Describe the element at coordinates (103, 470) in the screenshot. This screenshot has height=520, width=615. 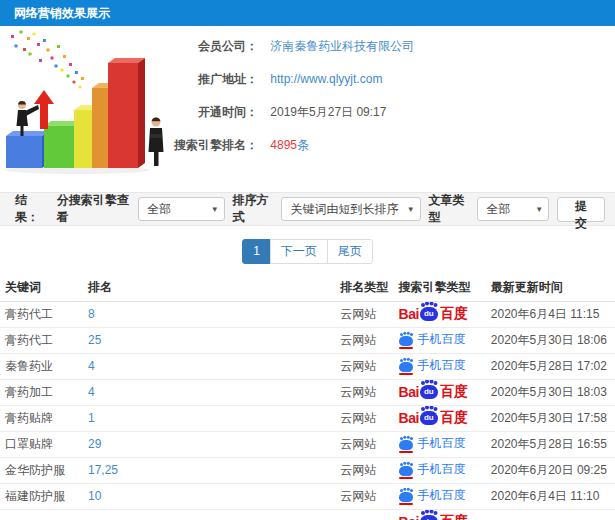
I see `rank-link: 17,25` at that location.